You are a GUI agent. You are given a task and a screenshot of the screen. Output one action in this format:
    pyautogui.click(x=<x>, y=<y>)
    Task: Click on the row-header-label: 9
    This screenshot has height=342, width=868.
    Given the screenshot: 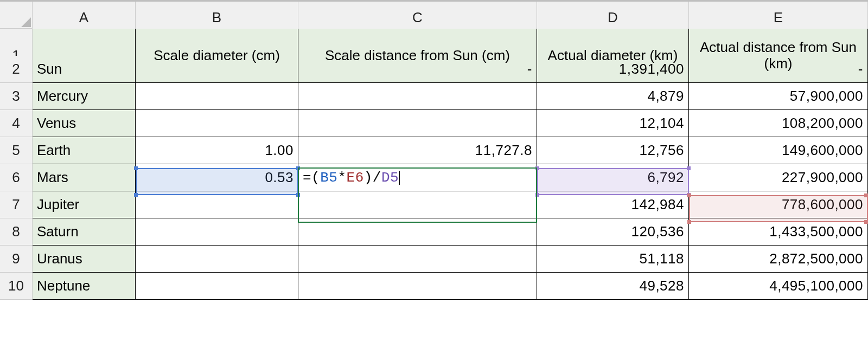 What is the action you would take?
    pyautogui.click(x=16, y=259)
    